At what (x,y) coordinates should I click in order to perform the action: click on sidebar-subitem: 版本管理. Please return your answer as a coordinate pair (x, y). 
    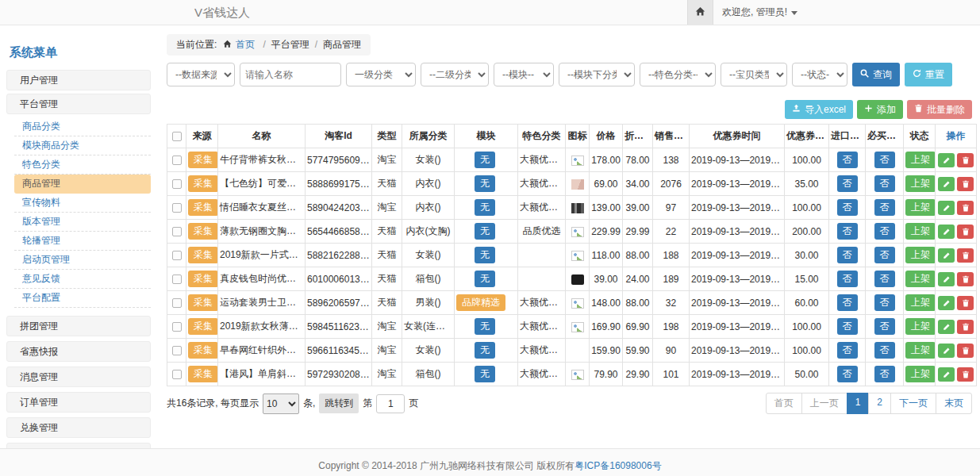
    Looking at the image, I should click on (83, 222).